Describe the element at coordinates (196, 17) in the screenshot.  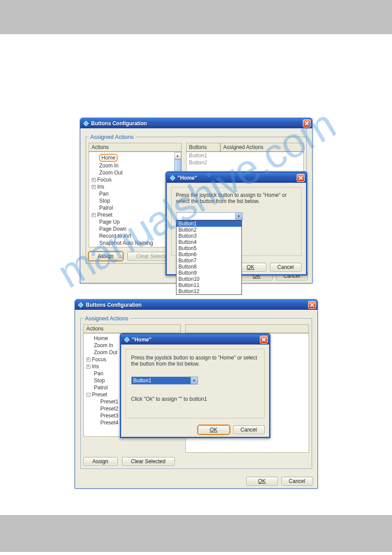
I see `top-gray-band` at that location.